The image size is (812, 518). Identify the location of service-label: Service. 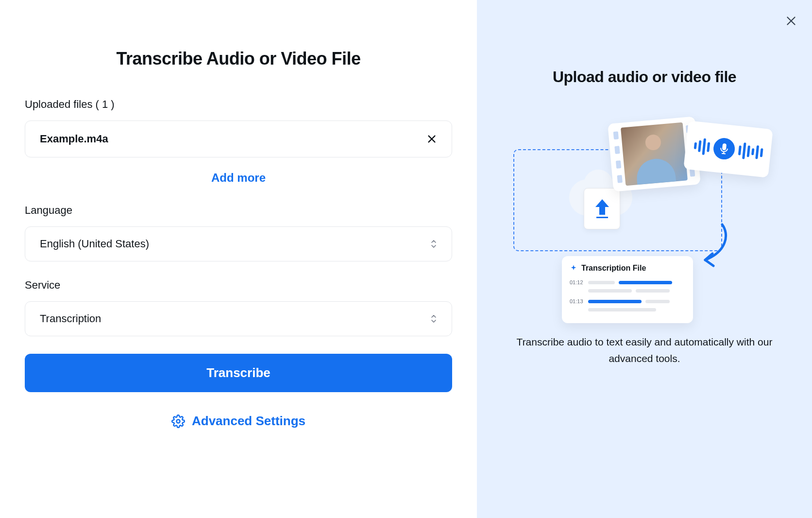
(238, 285).